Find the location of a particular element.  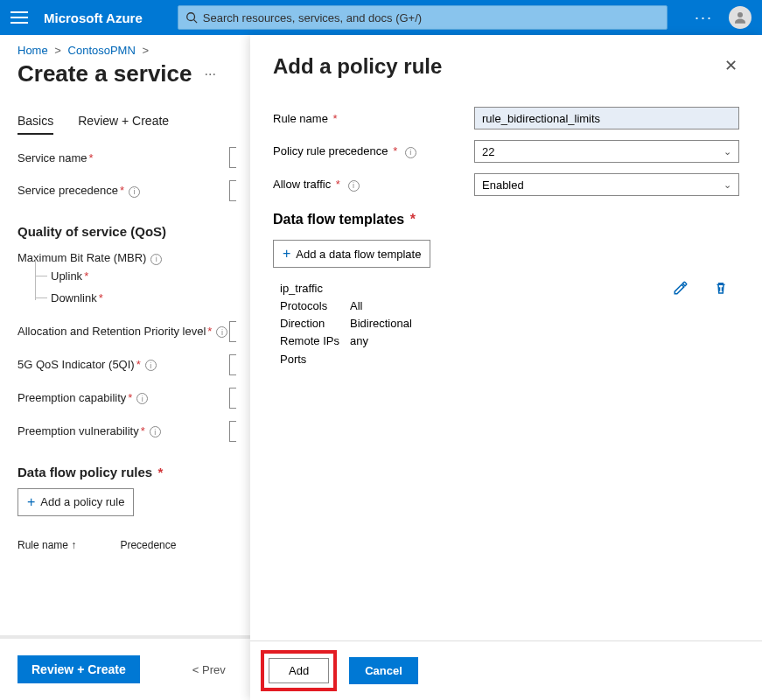

label-rule-precedence: Policy rule precedence is located at coordinates (331, 150).